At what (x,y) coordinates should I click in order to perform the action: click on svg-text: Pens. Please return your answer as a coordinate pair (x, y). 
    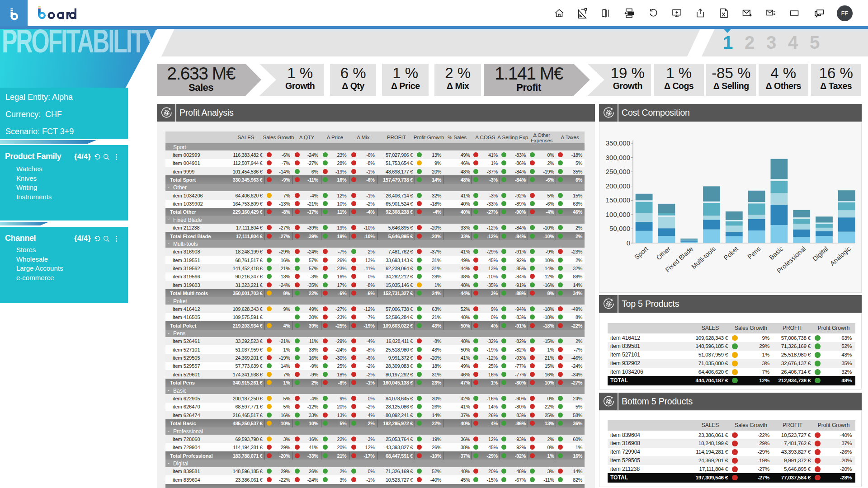
    Looking at the image, I should click on (754, 253).